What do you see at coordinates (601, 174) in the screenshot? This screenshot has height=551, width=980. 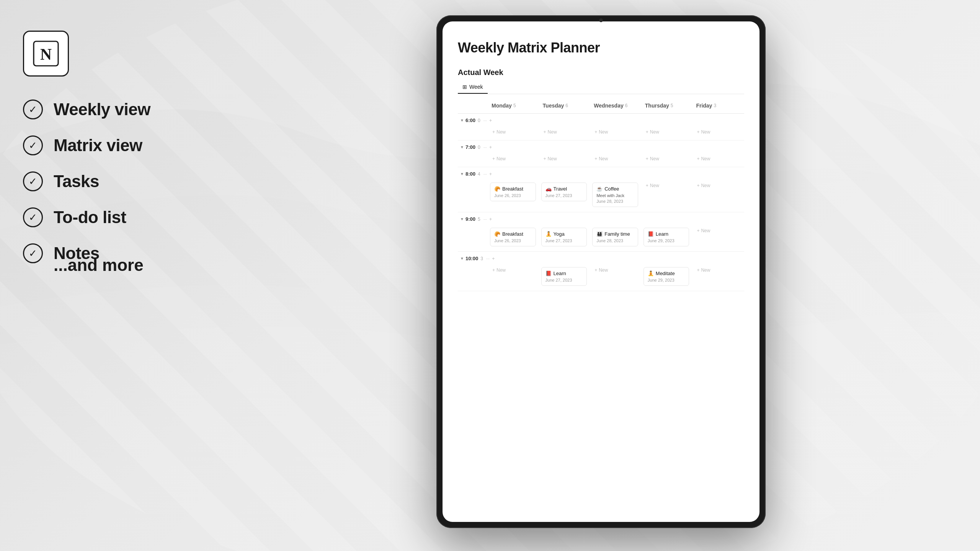 I see `time-header-8:00: ▼ 8:00 4 ··· +` at bounding box center [601, 174].